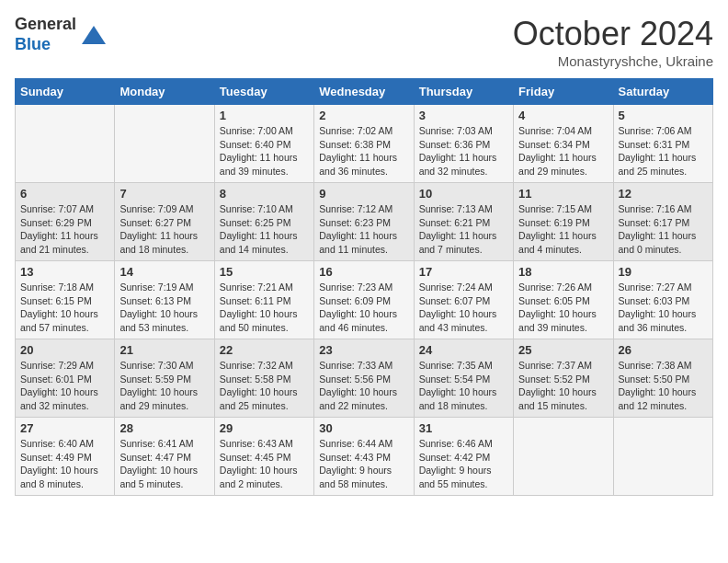 This screenshot has width=728, height=563. Describe the element at coordinates (165, 92) in the screenshot. I see `day-header-monday: Monday` at that location.